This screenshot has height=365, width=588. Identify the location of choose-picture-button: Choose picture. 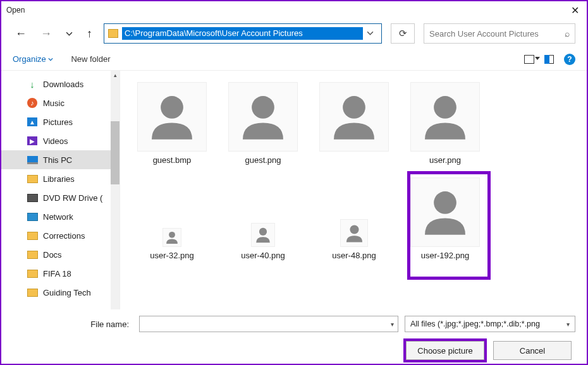
(445, 350).